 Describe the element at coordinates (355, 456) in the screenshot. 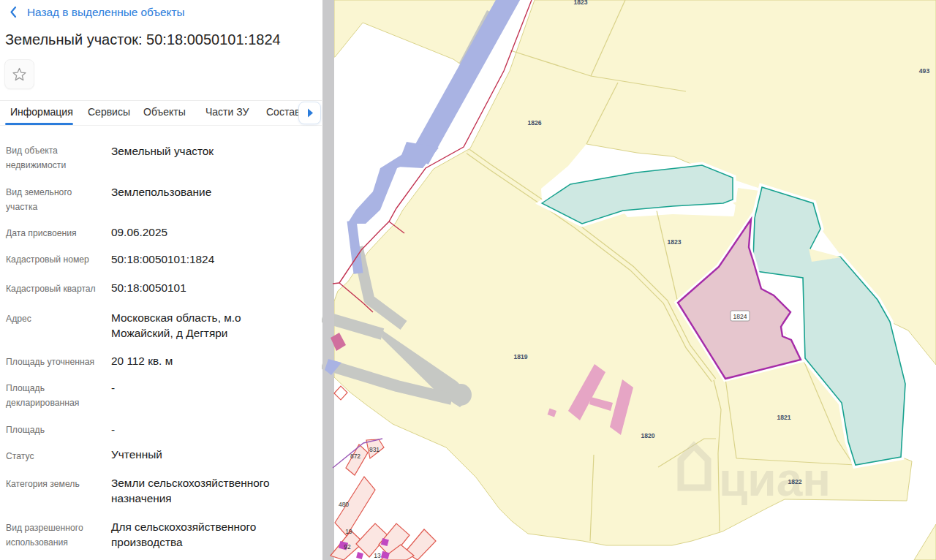

I see `svg-text: 872` at that location.